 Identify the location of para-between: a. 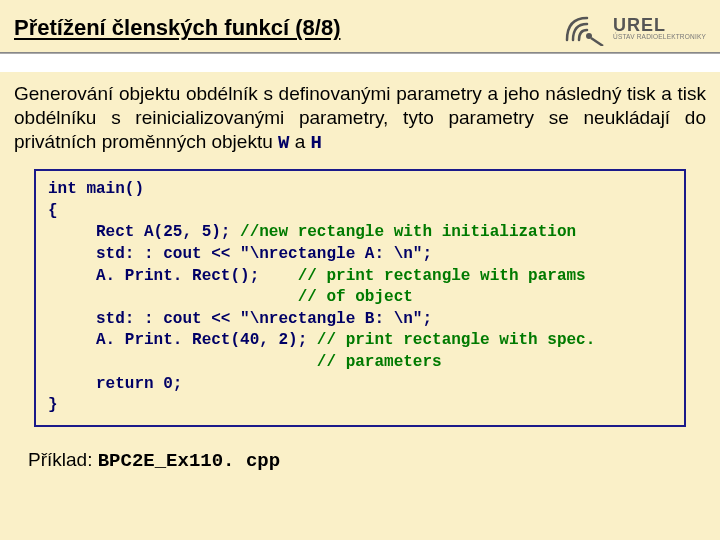
(300, 142).